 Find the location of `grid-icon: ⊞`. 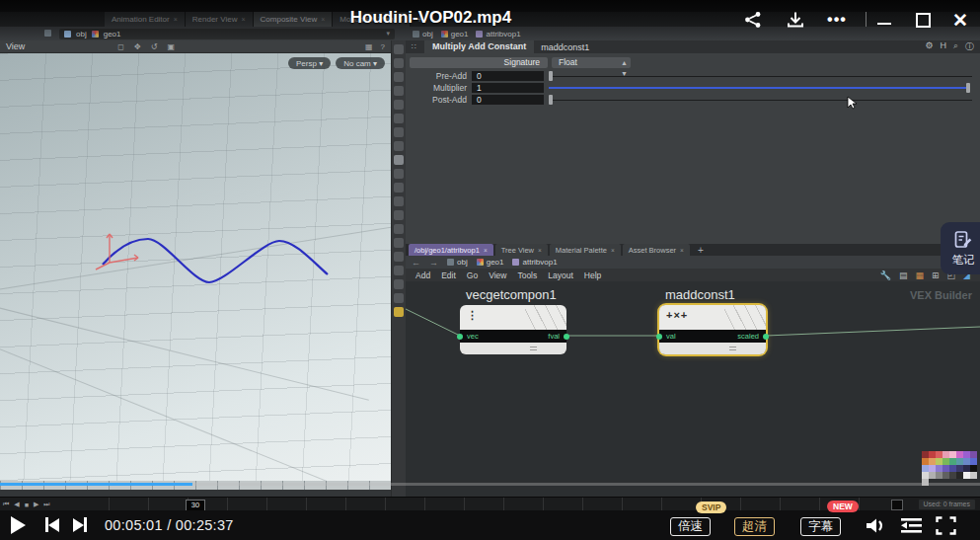

grid-icon: ⊞ is located at coordinates (936, 275).